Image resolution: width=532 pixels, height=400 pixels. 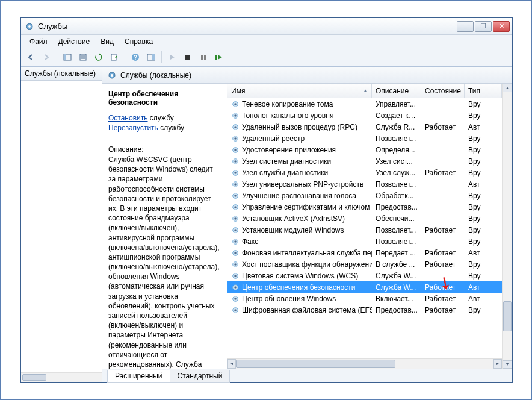 What do you see at coordinates (46, 57) in the screenshot?
I see `forward-button` at bounding box center [46, 57].